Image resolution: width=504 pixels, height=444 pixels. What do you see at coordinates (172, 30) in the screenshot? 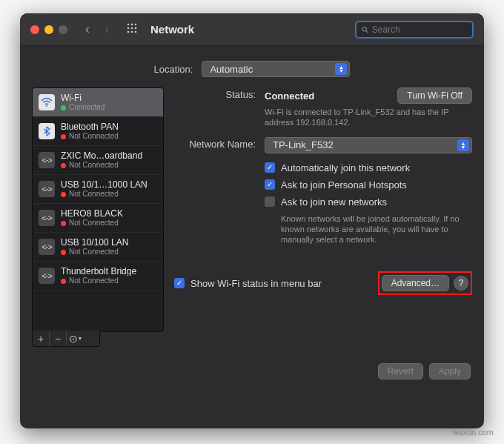
I see `window-title: Network` at bounding box center [172, 30].